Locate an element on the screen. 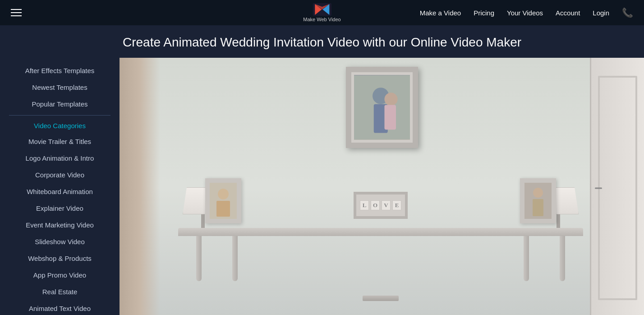 The image size is (644, 315). nav-make-video: Make a Video is located at coordinates (440, 13).